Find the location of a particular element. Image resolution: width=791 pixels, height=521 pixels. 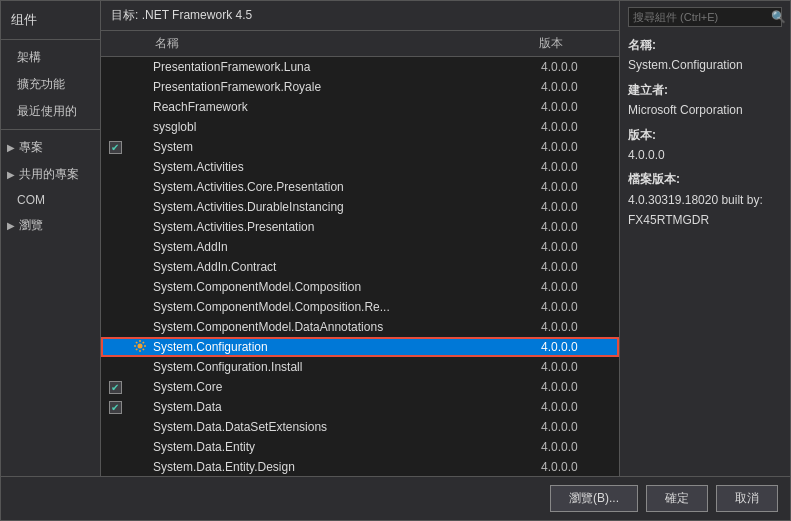

table-row: System.Activities.Presentation4.0.0.0 is located at coordinates (360, 227).